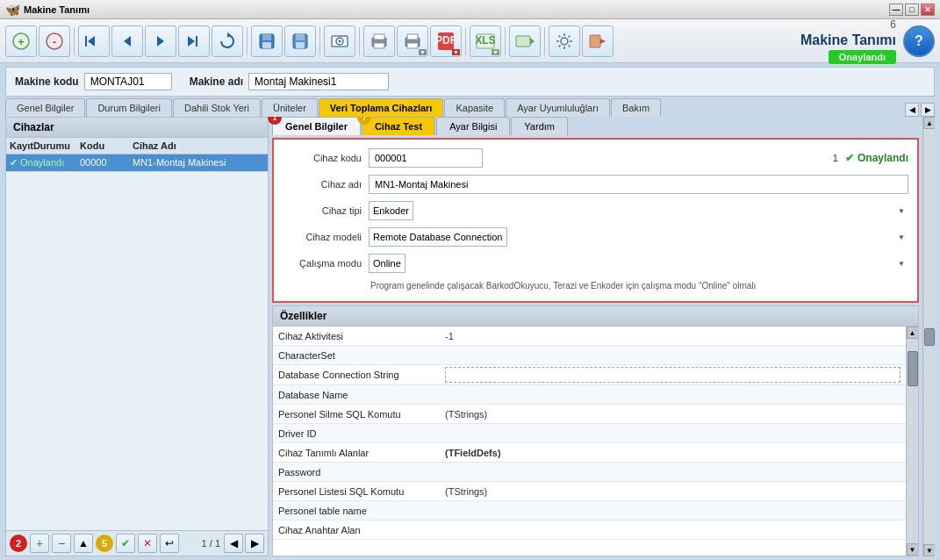 The width and height of the screenshot is (940, 560). What do you see at coordinates (506, 41) in the screenshot?
I see `sep6` at bounding box center [506, 41].